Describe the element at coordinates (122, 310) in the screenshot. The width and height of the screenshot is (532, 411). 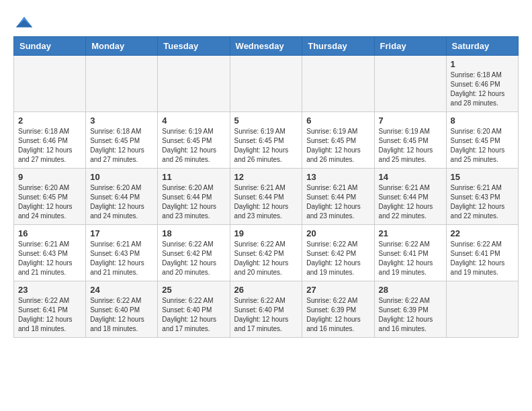
I see `calendar-cell: 24Sunrise: 6:22 AM Sunset: 6:40 PM Dayli…` at that location.